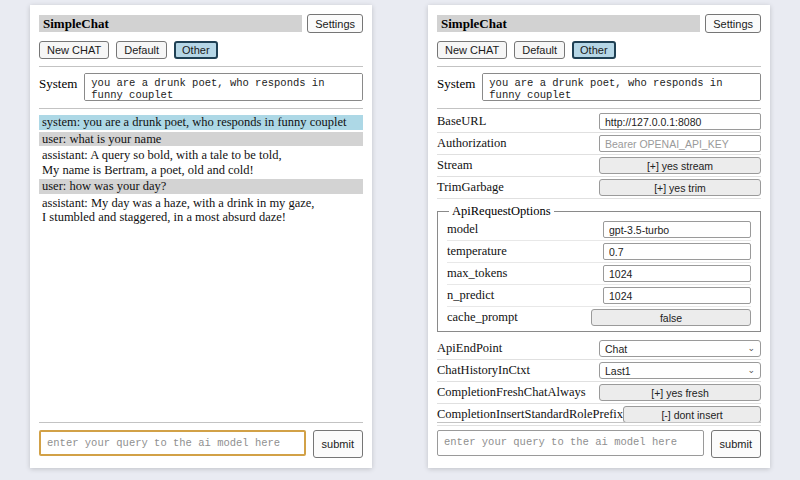  Describe the element at coordinates (599, 371) in the screenshot. I see `setting-row-chat-history-in-ctxt: ChatHistoryInCtxt Last1 ⌄` at that location.